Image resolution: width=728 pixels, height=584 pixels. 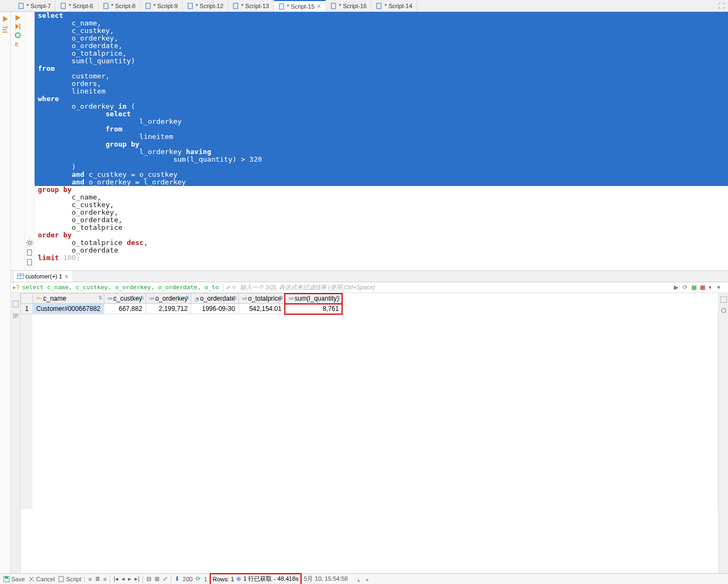 What do you see at coordinates (364, 580) in the screenshot?
I see `sash-handle-icon: ▴ ▾` at bounding box center [364, 580].